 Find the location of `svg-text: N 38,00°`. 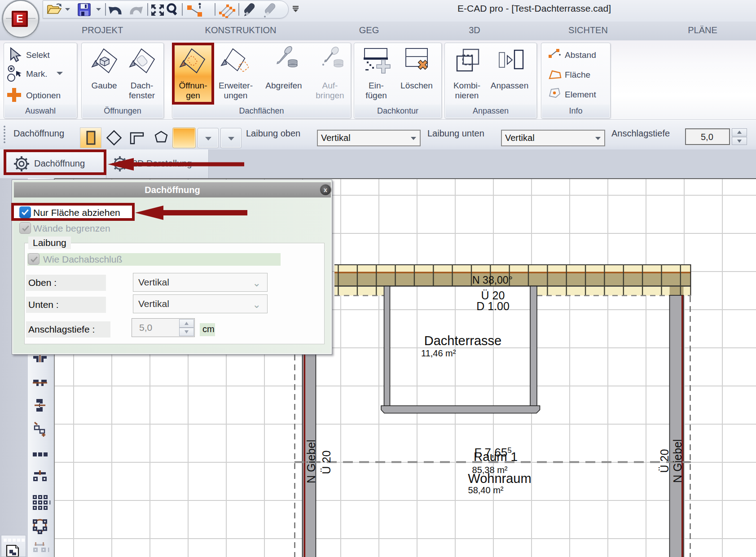

svg-text: N 38,00° is located at coordinates (492, 280).